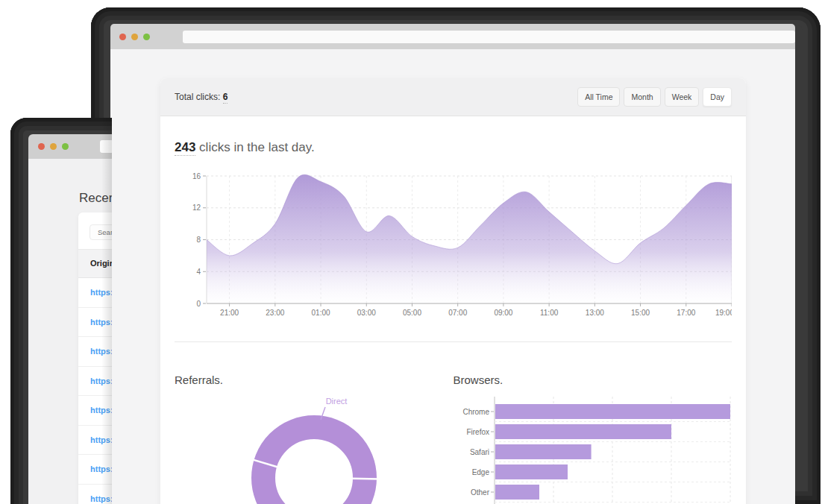 The width and height of the screenshot is (822, 504). What do you see at coordinates (201, 97) in the screenshot?
I see `total-clicks-label: Total clicks: 6` at bounding box center [201, 97].